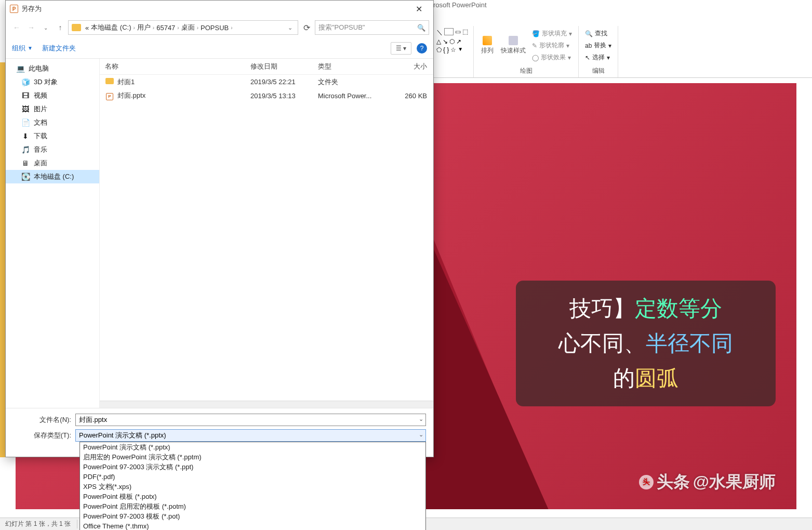  I want to click on save-form: 文件名(N): 封面.pptx⌄ 保存类型(T): PowerPoint 演示文…, so click(219, 432).